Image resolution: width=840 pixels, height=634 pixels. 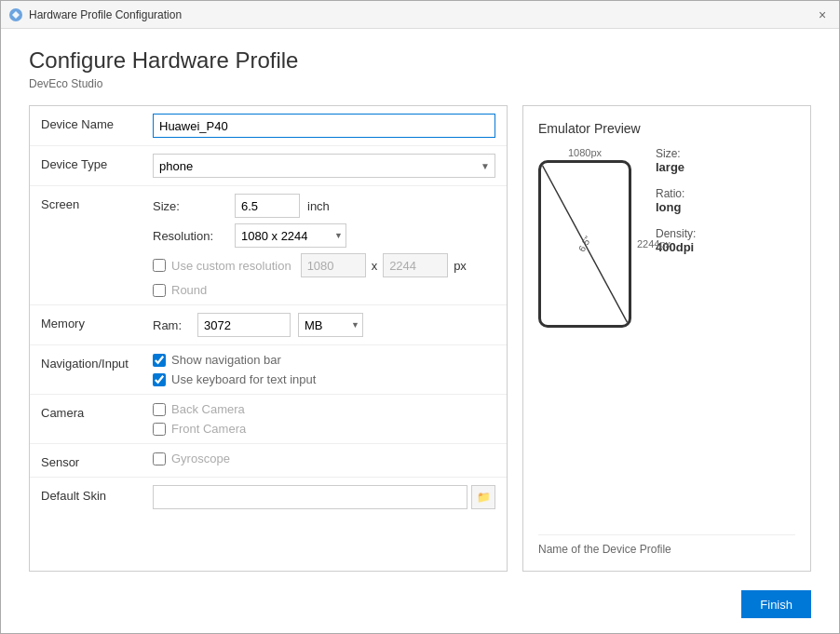 I want to click on use-keyboard-row: Use keyboard for text input, so click(x=324, y=380).